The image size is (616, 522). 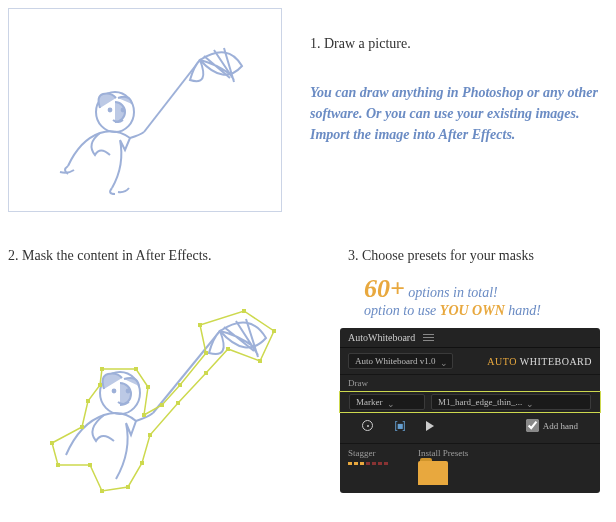 I want to click on panel-title: AutoWhiteboard, so click(x=382, y=338).